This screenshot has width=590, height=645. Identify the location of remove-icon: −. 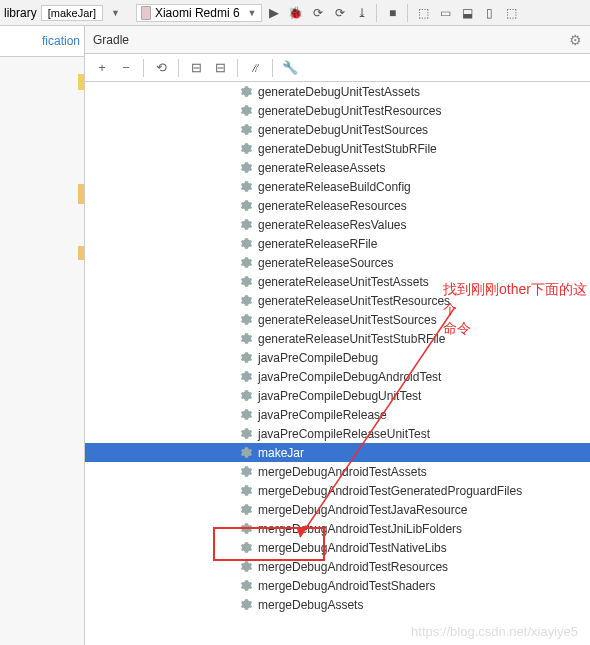
(126, 68).